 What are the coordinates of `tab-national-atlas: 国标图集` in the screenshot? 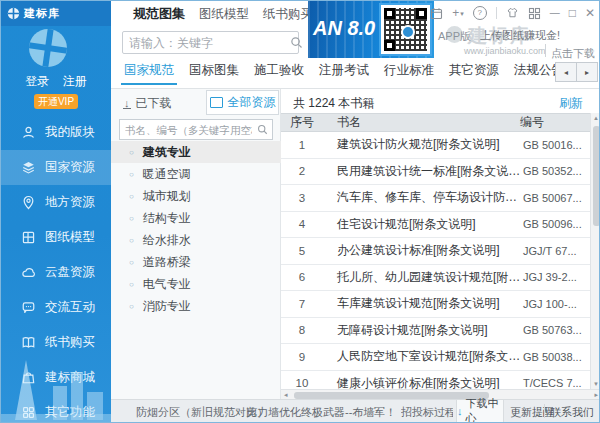 It's located at (214, 74).